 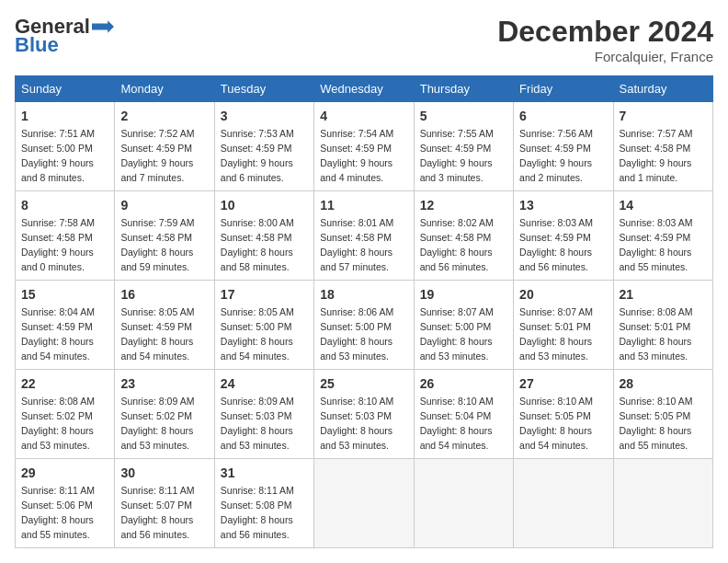 What do you see at coordinates (64, 473) in the screenshot?
I see `day-number: 29` at bounding box center [64, 473].